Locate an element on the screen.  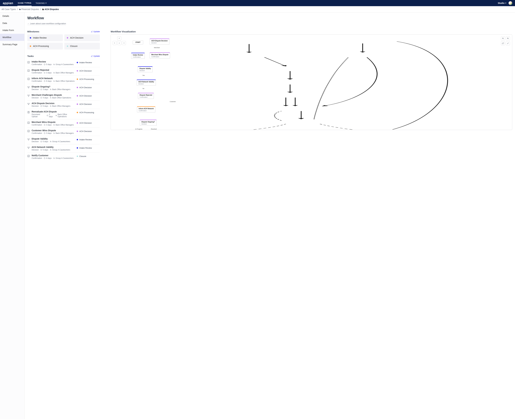
crumb-all-case-types: All Case Types is located at coordinates (9, 9).